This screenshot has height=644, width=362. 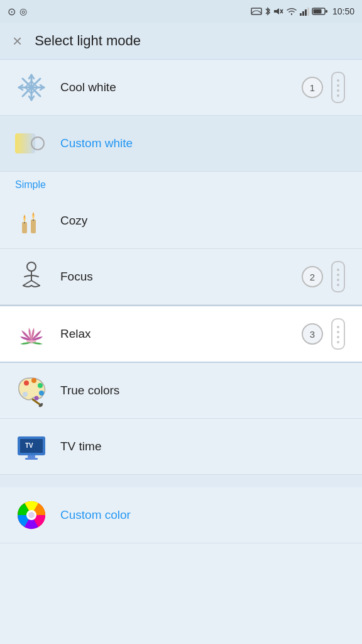 I want to click on wifi-icon, so click(x=292, y=11).